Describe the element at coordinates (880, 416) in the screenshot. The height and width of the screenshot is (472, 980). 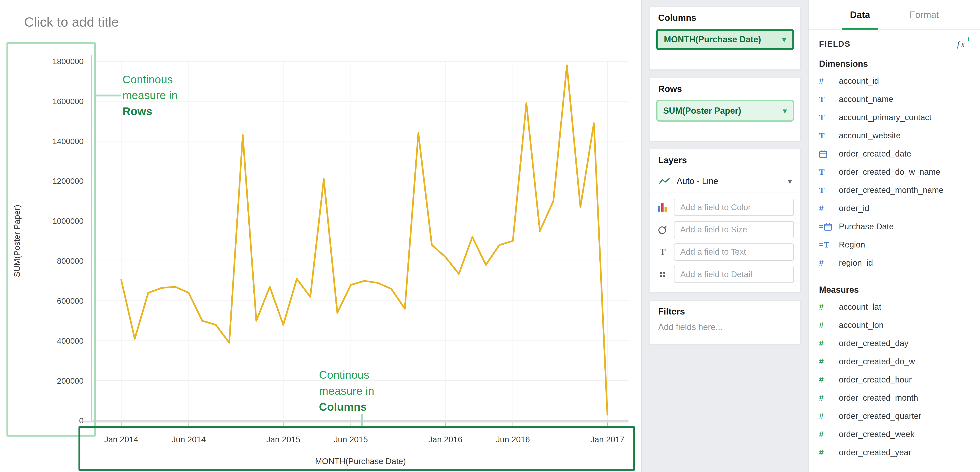
I see `field-name: order_created_quarter` at that location.